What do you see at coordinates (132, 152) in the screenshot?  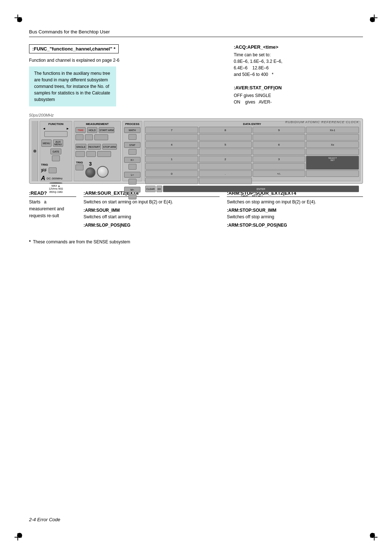 I see `stat-sq` at bounding box center [132, 152].